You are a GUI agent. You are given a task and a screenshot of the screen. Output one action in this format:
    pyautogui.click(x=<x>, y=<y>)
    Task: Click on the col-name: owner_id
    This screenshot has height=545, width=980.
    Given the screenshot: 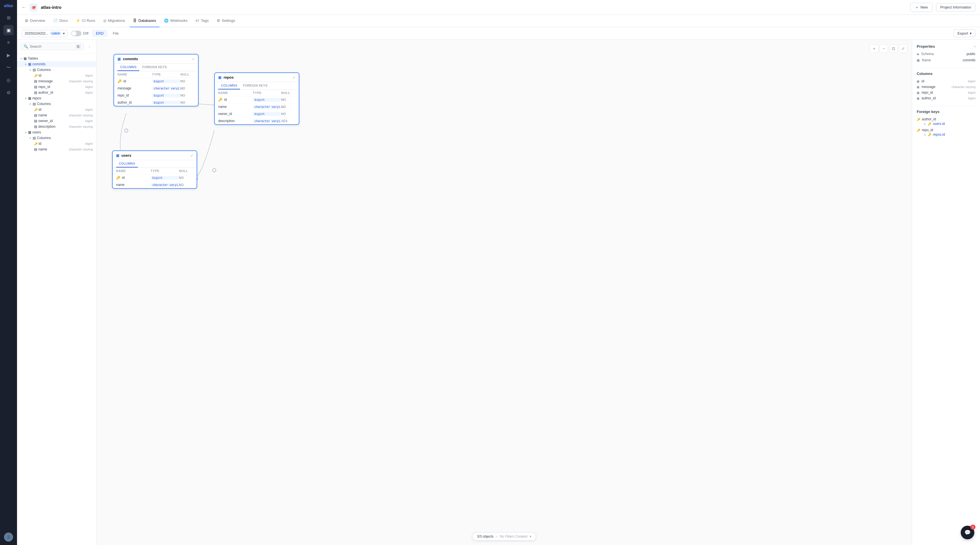 What is the action you would take?
    pyautogui.click(x=225, y=114)
    